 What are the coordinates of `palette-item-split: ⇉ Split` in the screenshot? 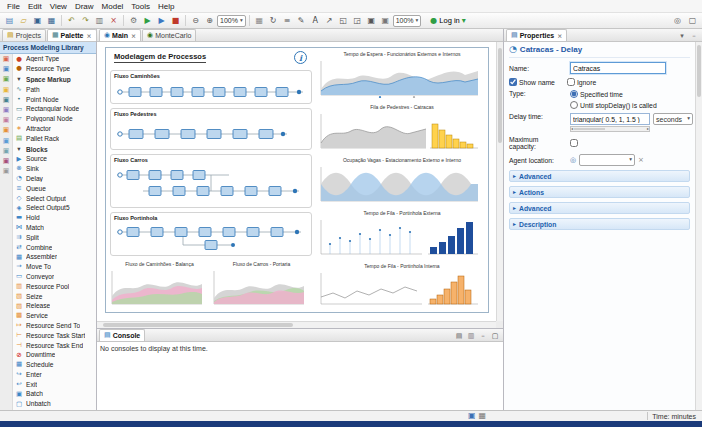 It's located at (54, 237).